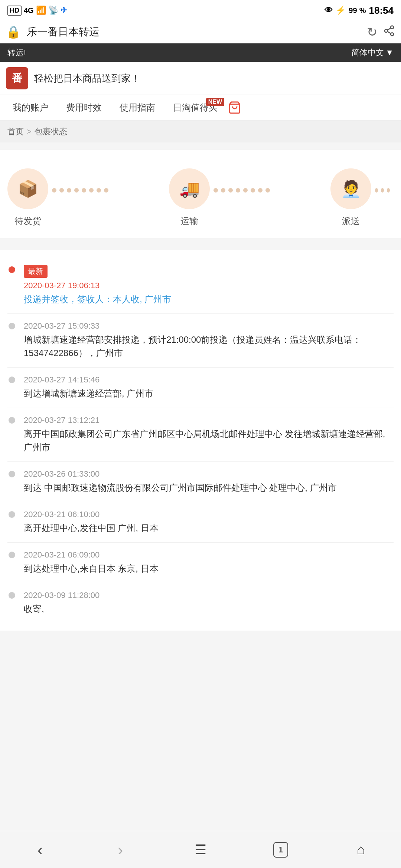 The image size is (401, 868). I want to click on timeline-entry-5: 2020-03-21 06:10:00 离开处理中心,发往中国 广州, 日本, so click(200, 522).